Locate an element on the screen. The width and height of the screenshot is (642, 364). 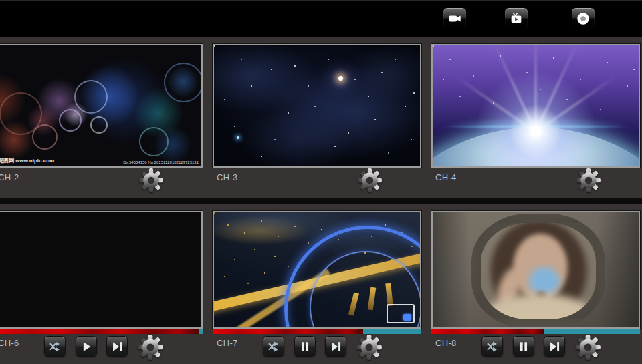
channel-label: CH-2 is located at coordinates (9, 178).